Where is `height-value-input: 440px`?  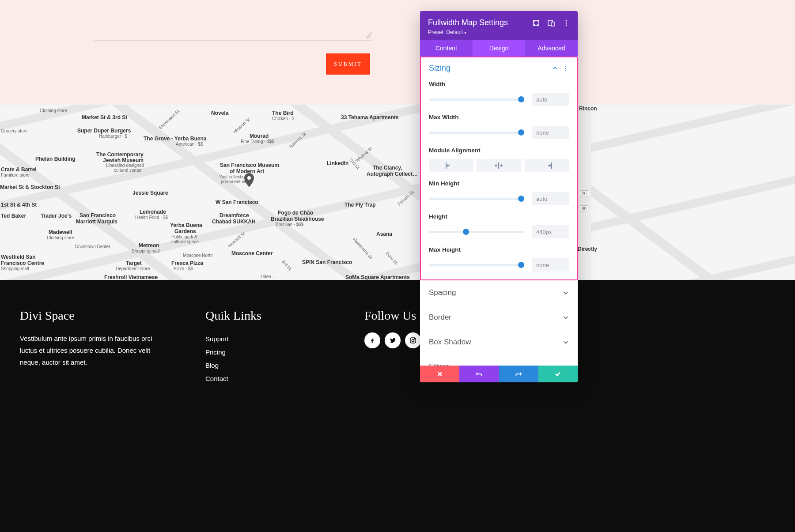 height-value-input: 440px is located at coordinates (550, 232).